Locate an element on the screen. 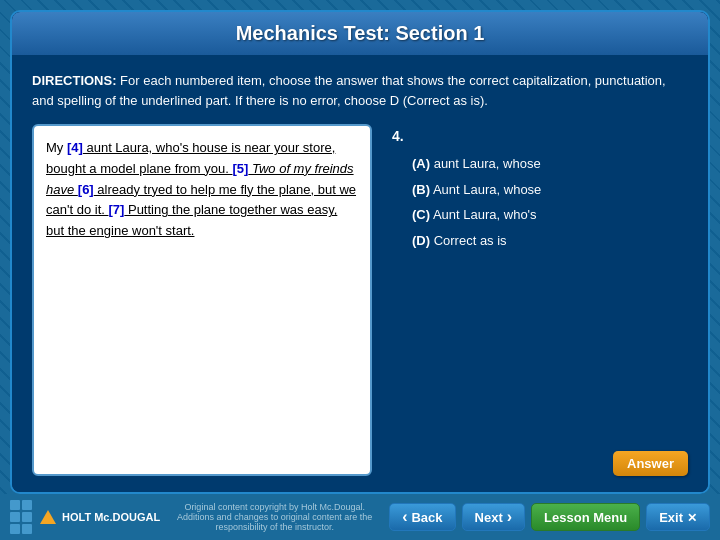 The image size is (720, 540). bottom-bar: HOLT Mc.DOUGAL Original content copyrigh… is located at coordinates (360, 517).